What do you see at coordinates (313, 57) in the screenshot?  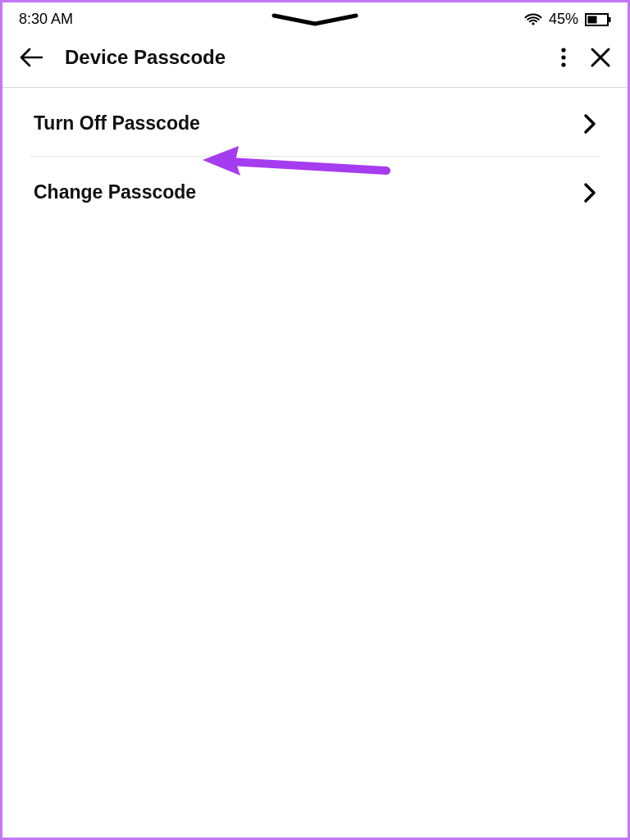 I see `page-title: Device Passcode` at bounding box center [313, 57].